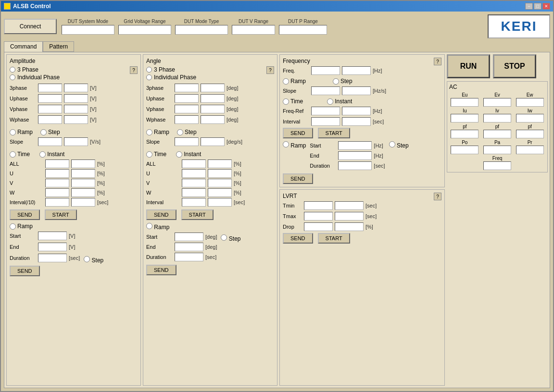 The height and width of the screenshot is (392, 554). What do you see at coordinates (530, 118) in the screenshot?
I see `ac-iw-input` at bounding box center [530, 118].